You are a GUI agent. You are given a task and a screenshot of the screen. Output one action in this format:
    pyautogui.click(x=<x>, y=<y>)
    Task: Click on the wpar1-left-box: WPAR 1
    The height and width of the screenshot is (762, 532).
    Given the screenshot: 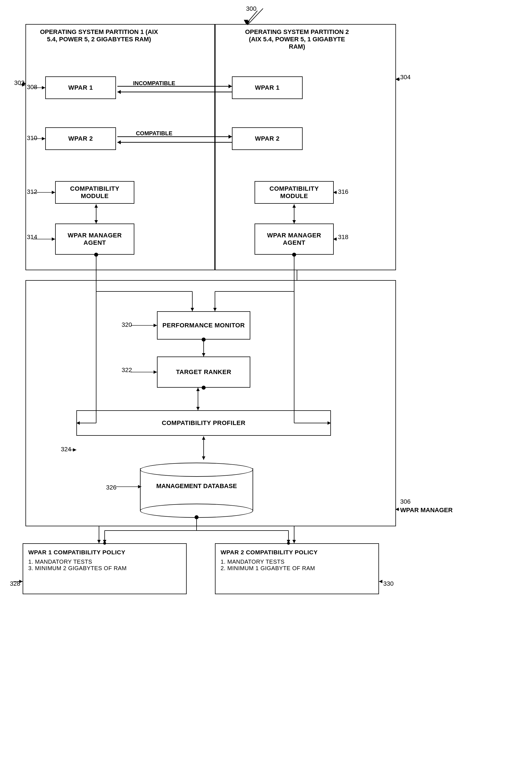 What is the action you would take?
    pyautogui.click(x=81, y=88)
    